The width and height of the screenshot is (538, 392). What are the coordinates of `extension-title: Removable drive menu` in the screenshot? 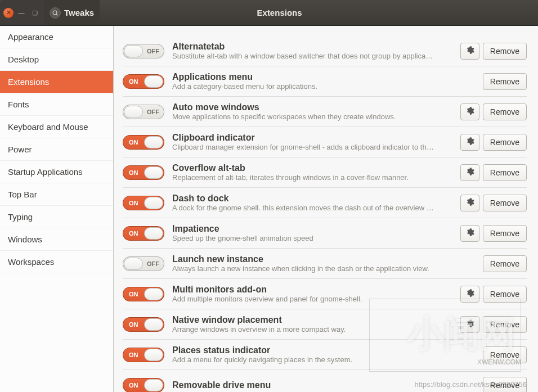 It's located at (324, 385).